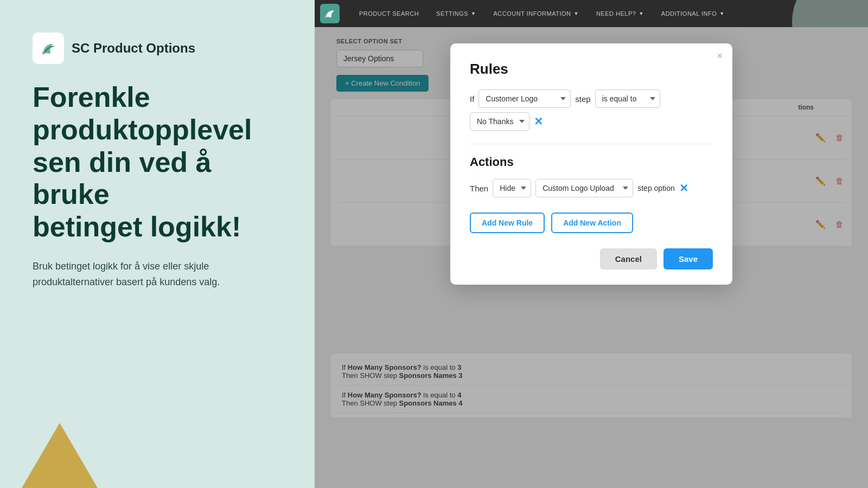 Image resolution: width=868 pixels, height=488 pixels. Describe the element at coordinates (507, 223) in the screenshot. I see `add-new-rule-button: Add New Rule` at that location.